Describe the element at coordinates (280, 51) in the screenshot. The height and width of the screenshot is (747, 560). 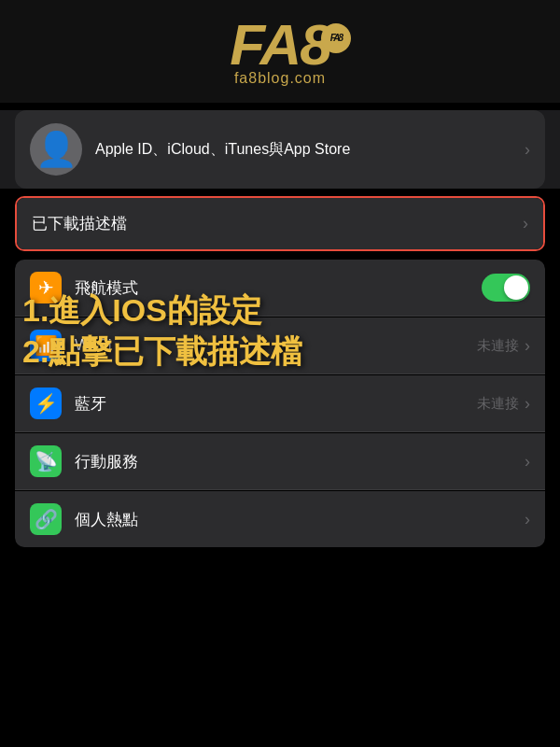
I see `header-logo-section: FA8 FA8 fa8blog.com` at that location.